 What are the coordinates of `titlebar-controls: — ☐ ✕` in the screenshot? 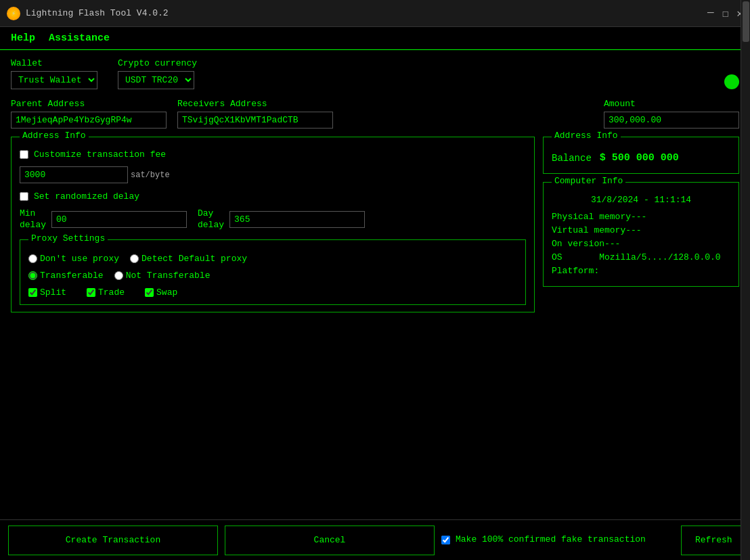 It's located at (726, 14).